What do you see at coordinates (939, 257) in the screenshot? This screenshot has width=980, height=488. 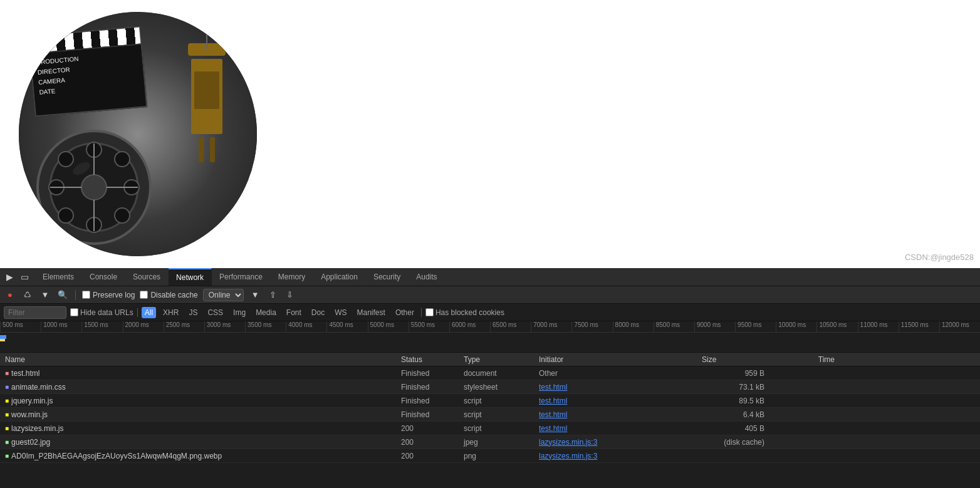 I see `watermark: CSDN:@jingde528` at bounding box center [939, 257].